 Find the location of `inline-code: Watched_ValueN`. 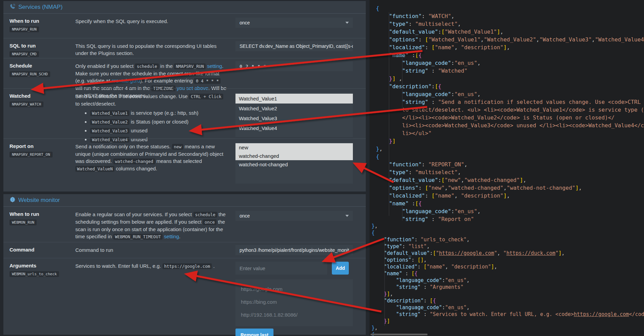

inline-code: Watched_ValueN is located at coordinates (95, 169).